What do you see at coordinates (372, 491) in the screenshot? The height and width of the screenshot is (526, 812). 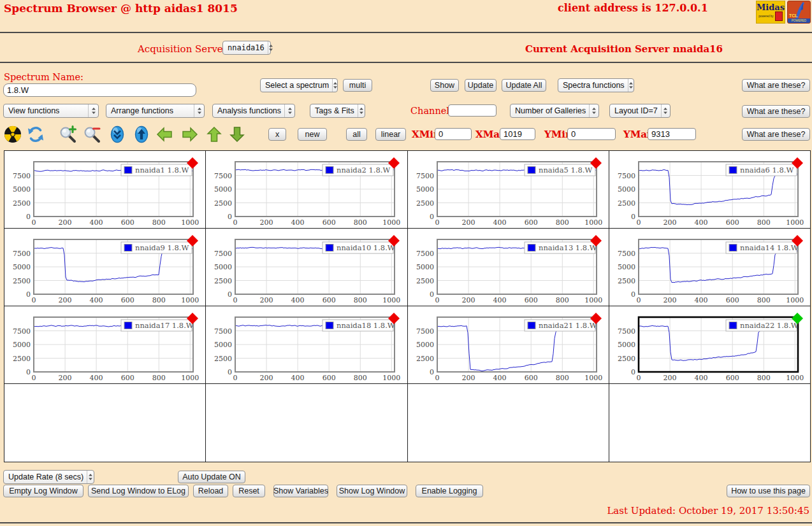 I see `show-log-window-button: Show Log Window` at bounding box center [372, 491].